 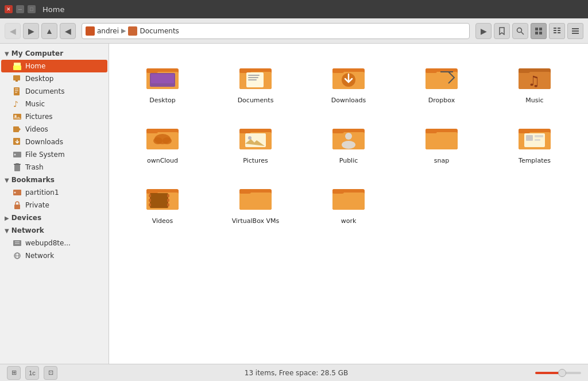 I want to click on sidebar-item-webupd8te: webupd8te..., so click(x=54, y=243).